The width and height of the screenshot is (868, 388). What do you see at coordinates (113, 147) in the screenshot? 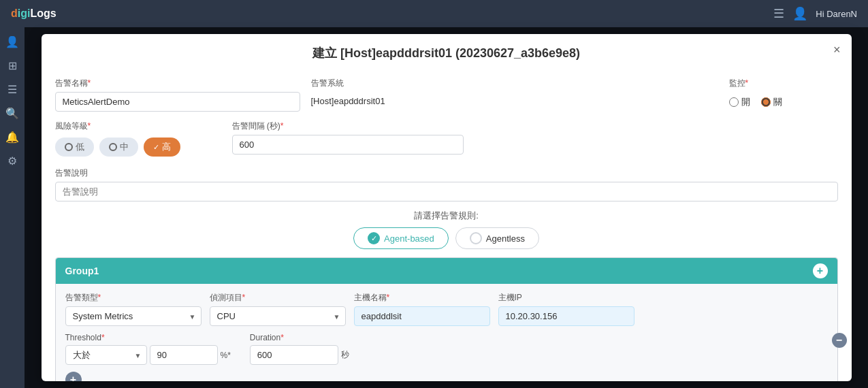
I see `risk-mid-circle` at bounding box center [113, 147].